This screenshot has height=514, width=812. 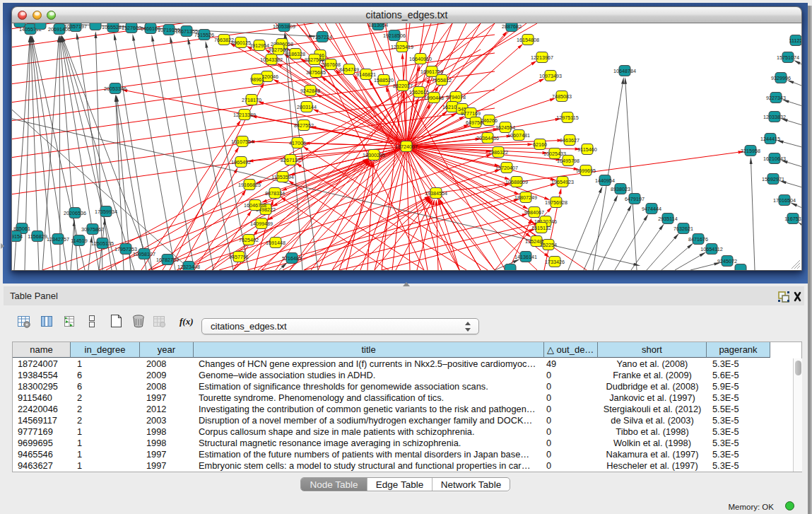 What do you see at coordinates (239, 257) in the screenshot?
I see `svg-text: 9457791` at bounding box center [239, 257].